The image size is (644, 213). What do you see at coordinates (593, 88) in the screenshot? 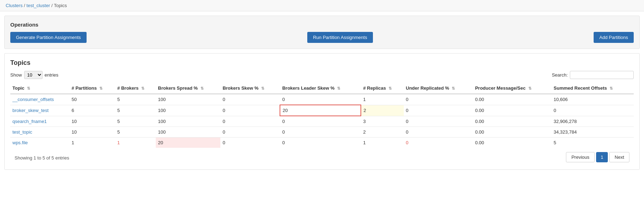
I see `col-summed-offsets: Summed Recent Offsets ⇅` at bounding box center [593, 88].